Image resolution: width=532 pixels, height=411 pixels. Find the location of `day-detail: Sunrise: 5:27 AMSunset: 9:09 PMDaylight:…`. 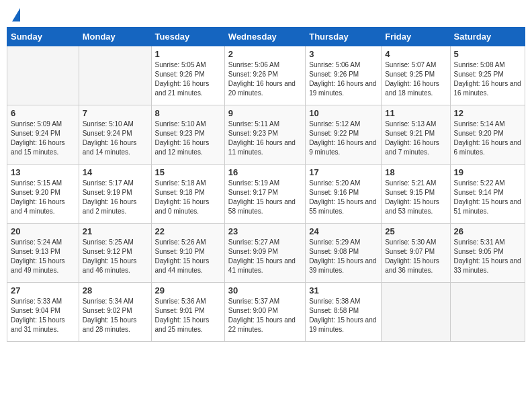

day-detail: Sunrise: 5:27 AMSunset: 9:09 PMDaylight:… is located at coordinates (262, 257).